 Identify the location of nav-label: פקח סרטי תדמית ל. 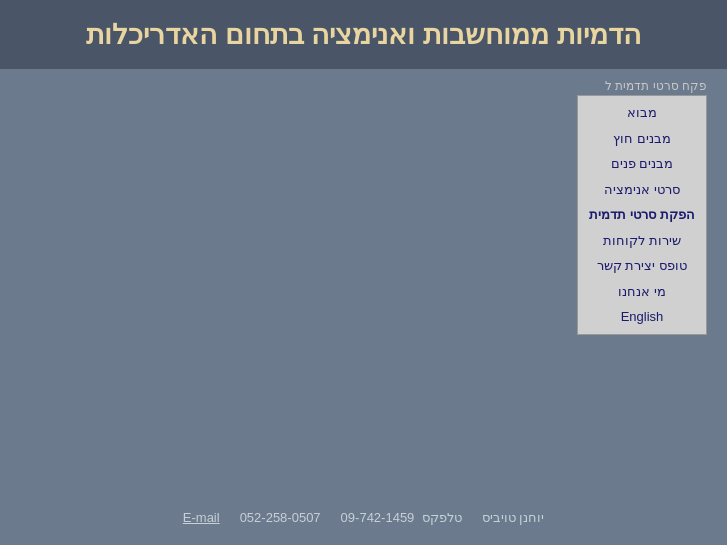
(656, 86).